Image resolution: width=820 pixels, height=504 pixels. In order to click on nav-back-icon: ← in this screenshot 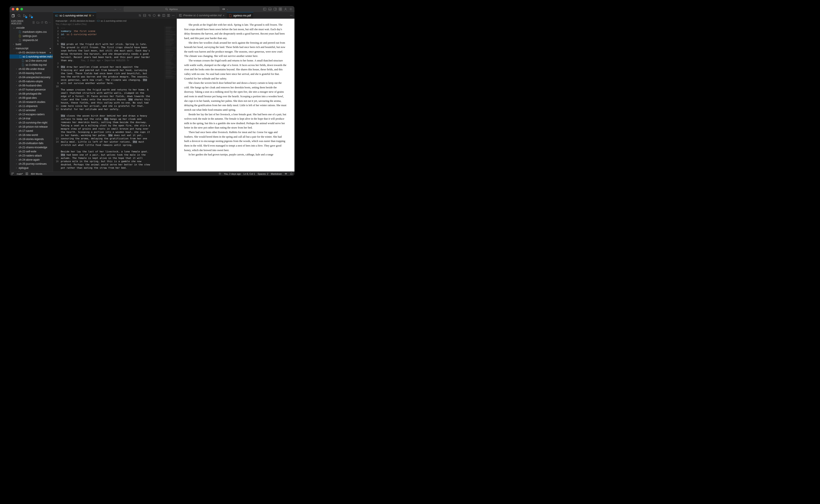, I will do `click(115, 9)`.